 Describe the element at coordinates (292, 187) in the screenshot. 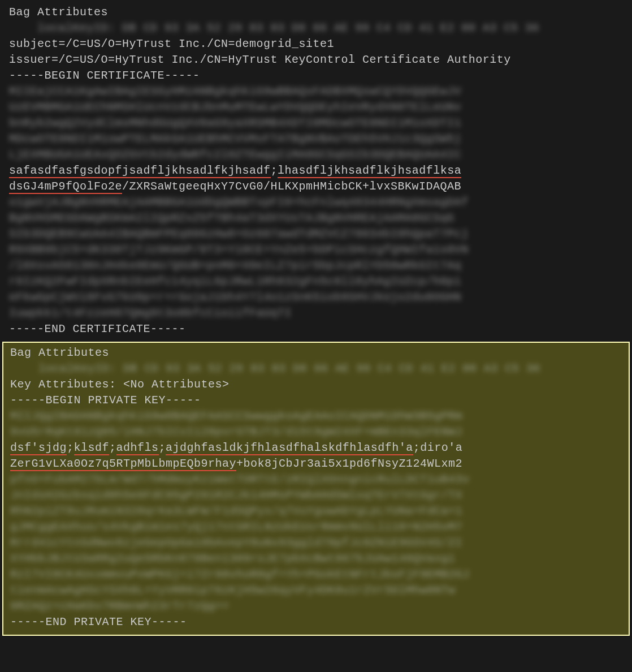

I see `cert-clear-text: /ZXRSaWtgeeqHxY7CvG0/HLKXpmHMicbCK+lvxSB…` at that location.